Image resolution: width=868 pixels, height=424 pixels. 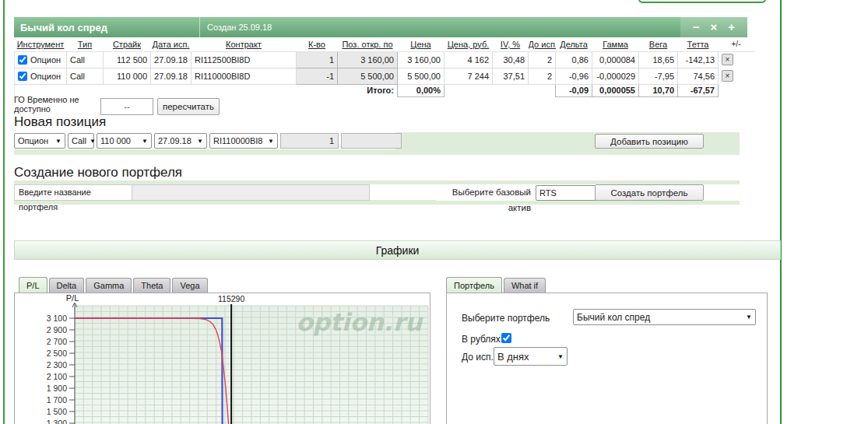 I want to click on tab-what-if: What if, so click(x=525, y=286).